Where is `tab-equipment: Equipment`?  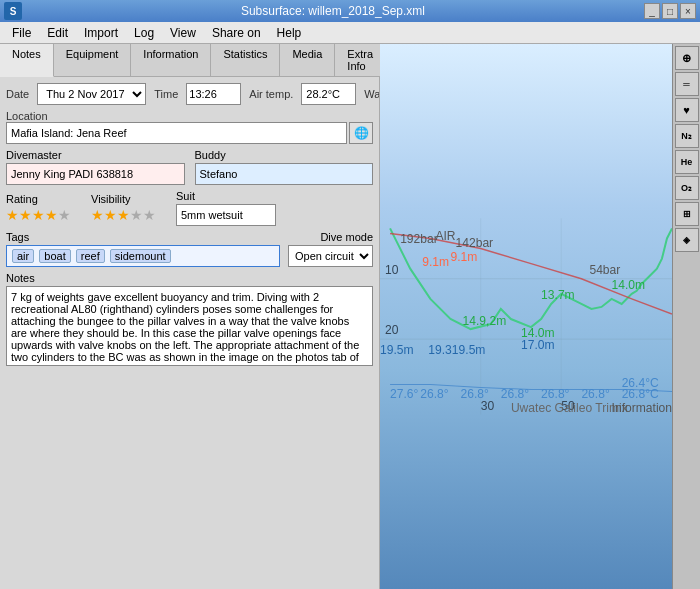 tab-equipment: Equipment is located at coordinates (93, 60).